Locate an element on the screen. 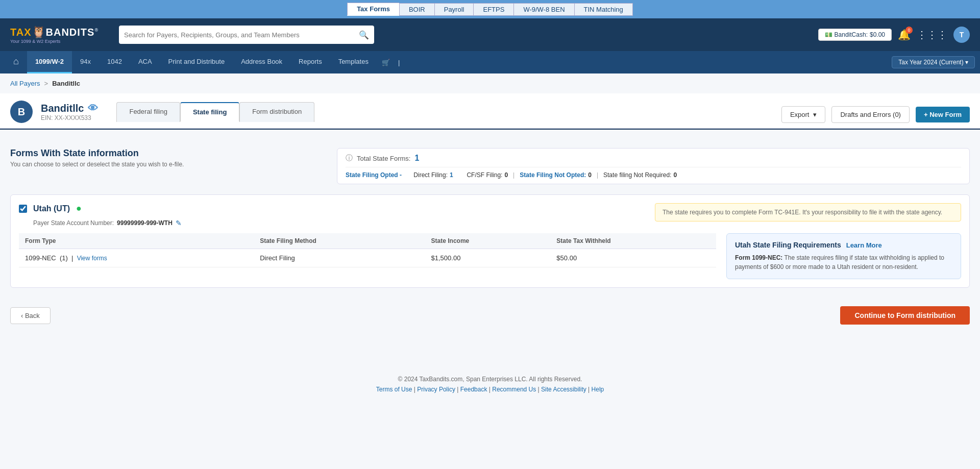 This screenshot has height=469, width=980. tab-form-distribution: Form distribution is located at coordinates (277, 112).